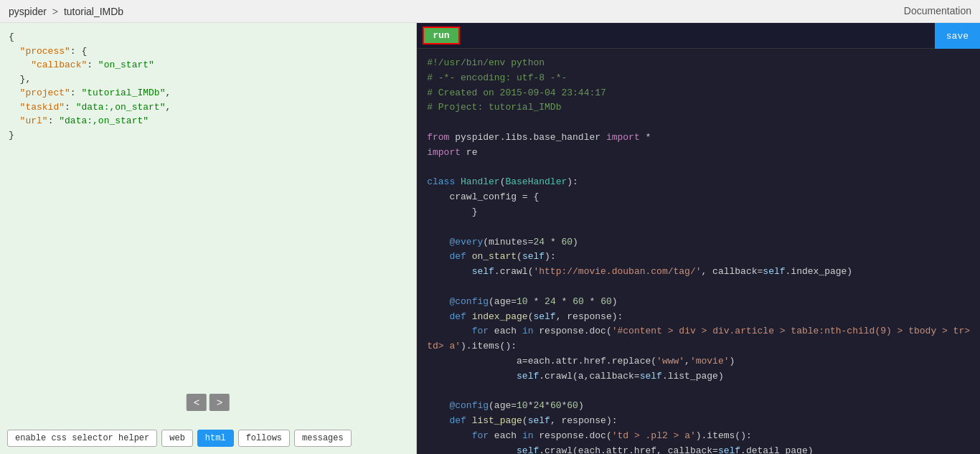 The image size is (980, 454). I want to click on topbar: pyspider > tutorial_IMDb Documentation, so click(490, 11).